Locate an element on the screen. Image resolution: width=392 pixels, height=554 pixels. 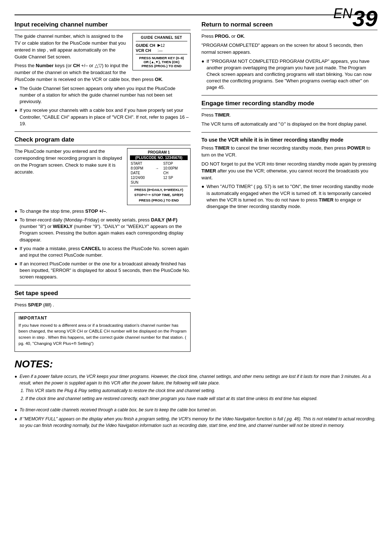
set-tape-para: Press SP/EP (////) . is located at coordinates (102, 305).